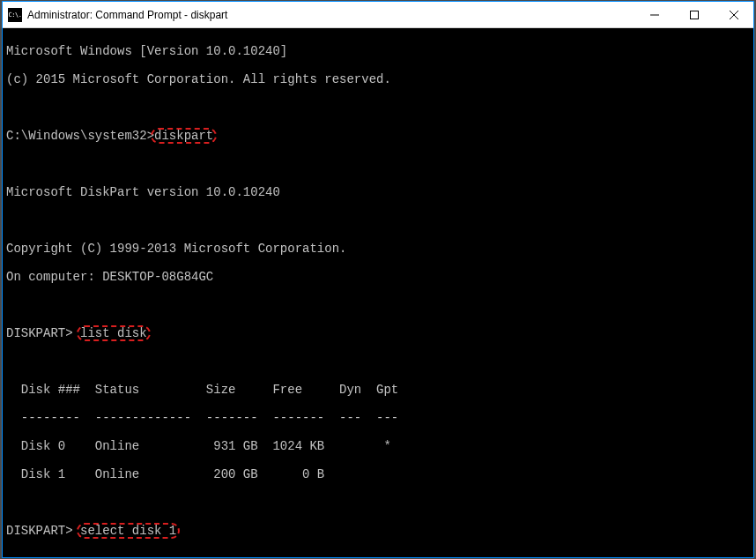  What do you see at coordinates (331, 15) in the screenshot?
I see `window-title: Administrator: Command Prompt - diskpart` at bounding box center [331, 15].